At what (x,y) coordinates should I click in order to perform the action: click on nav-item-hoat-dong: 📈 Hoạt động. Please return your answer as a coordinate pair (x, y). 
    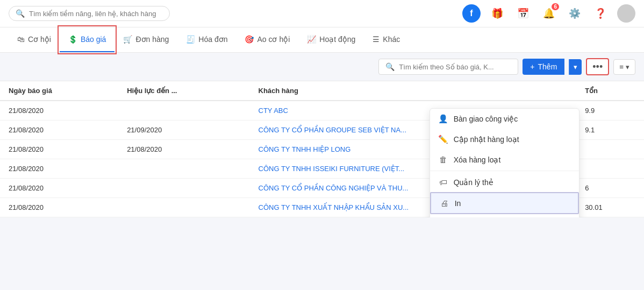
    Looking at the image, I should click on (331, 40).